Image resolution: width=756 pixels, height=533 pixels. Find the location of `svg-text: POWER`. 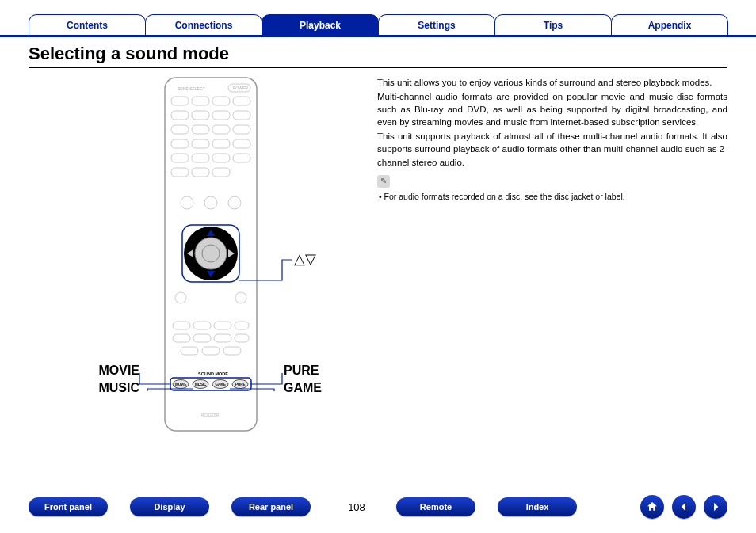

svg-text: POWER is located at coordinates (241, 88).